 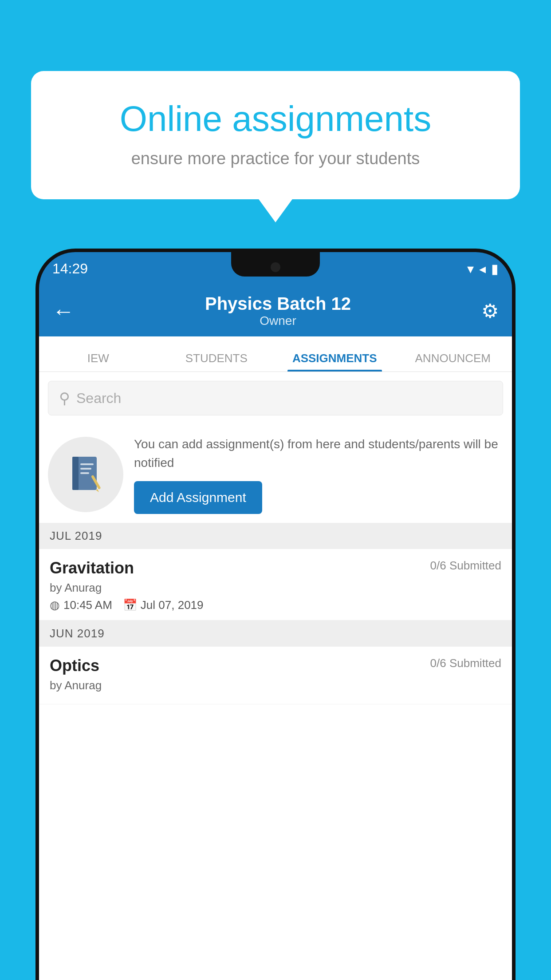 What do you see at coordinates (276, 311) in the screenshot?
I see `app-header: ← Physics Batch 12 Owner ⚙` at bounding box center [276, 311].